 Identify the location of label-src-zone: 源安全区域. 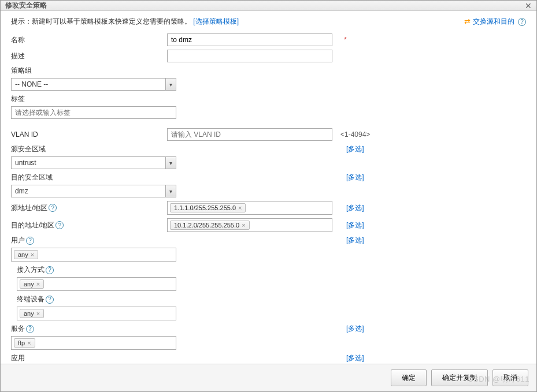
(176, 149).